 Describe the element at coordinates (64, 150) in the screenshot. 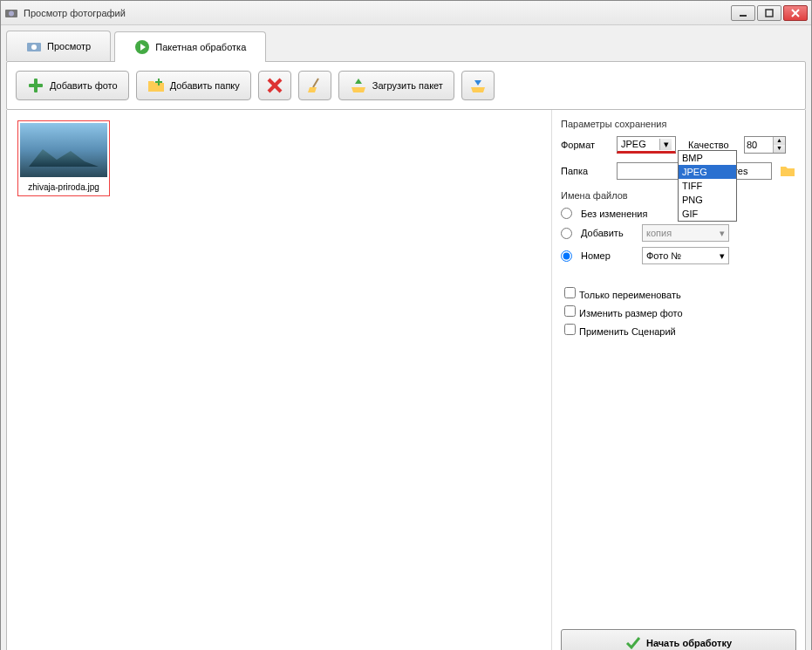

I see `thumbnail-image` at that location.